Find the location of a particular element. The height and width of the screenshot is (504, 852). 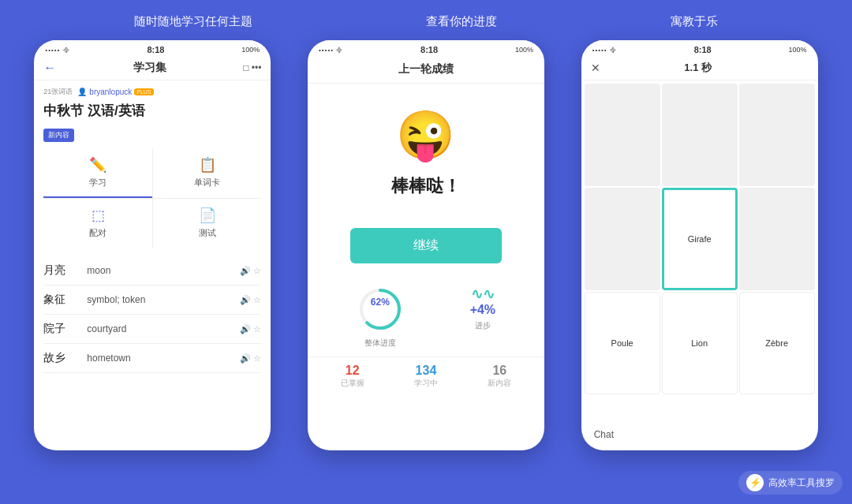

word-en-1: moon is located at coordinates (163, 271).